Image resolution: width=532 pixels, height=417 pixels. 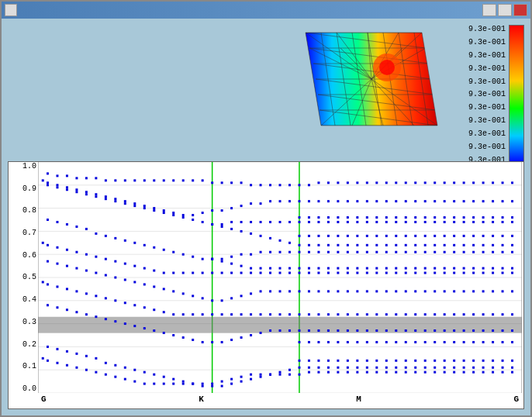 What do you see at coordinates (23, 277) in the screenshot?
I see `y-label-5: 0.5` at bounding box center [23, 277].